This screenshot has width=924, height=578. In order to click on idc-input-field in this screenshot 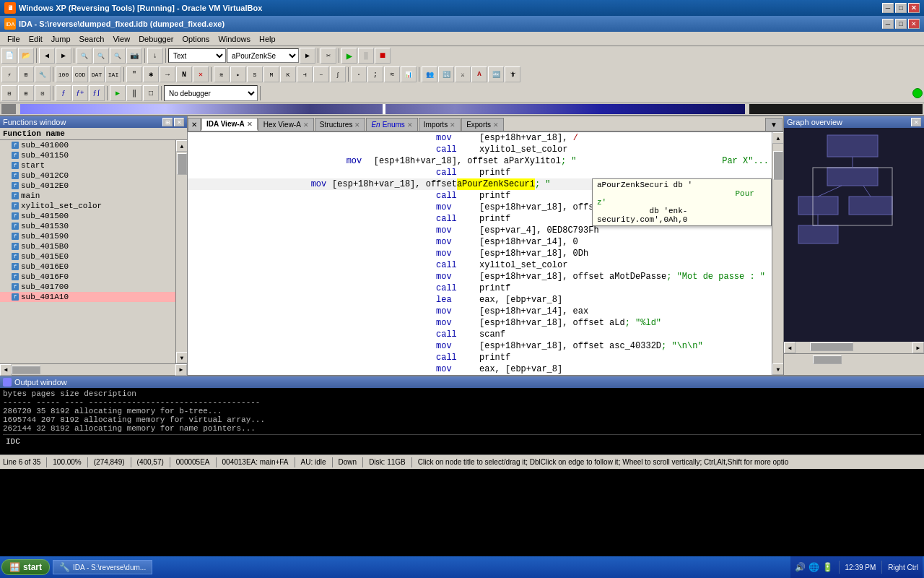, I will do `click(25, 441)`.